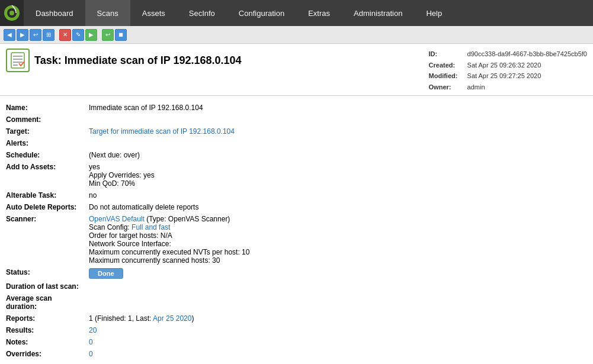  I want to click on alterable-value: no, so click(338, 195).